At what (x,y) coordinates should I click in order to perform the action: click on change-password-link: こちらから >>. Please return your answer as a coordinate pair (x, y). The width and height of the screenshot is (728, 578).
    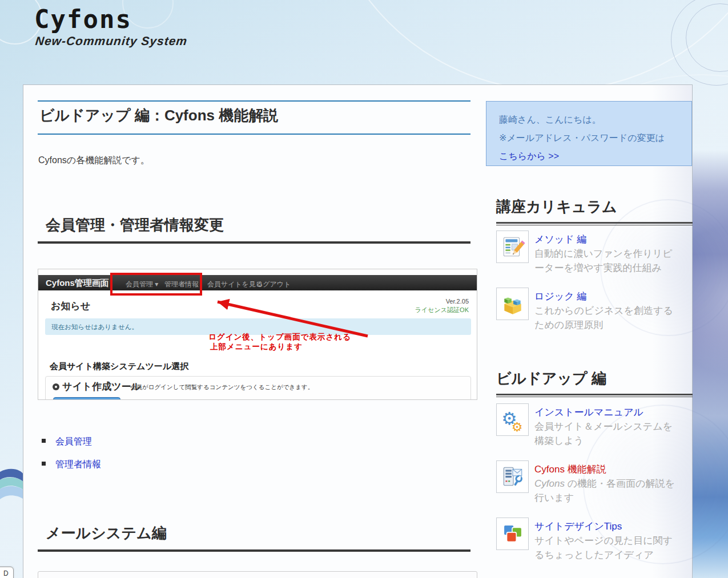
    Looking at the image, I should click on (529, 156).